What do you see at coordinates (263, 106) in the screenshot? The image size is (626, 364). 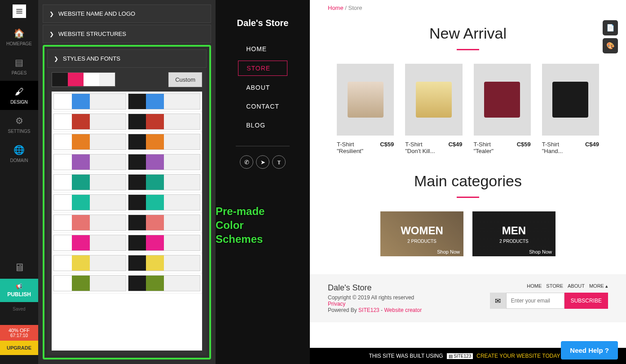 I see `preview-nav-item: CONTACT` at bounding box center [263, 106].